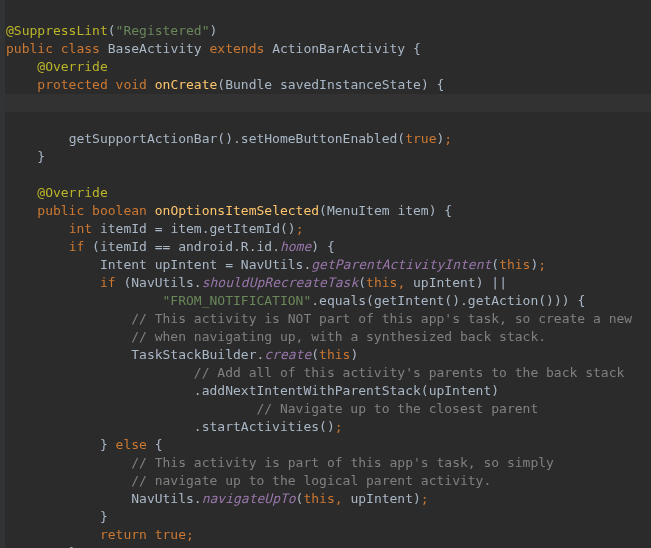 The height and width of the screenshot is (548, 651). I want to click on code-line: if (NavUtils.shouldUpRecreateTask(this, …, so click(256, 282).